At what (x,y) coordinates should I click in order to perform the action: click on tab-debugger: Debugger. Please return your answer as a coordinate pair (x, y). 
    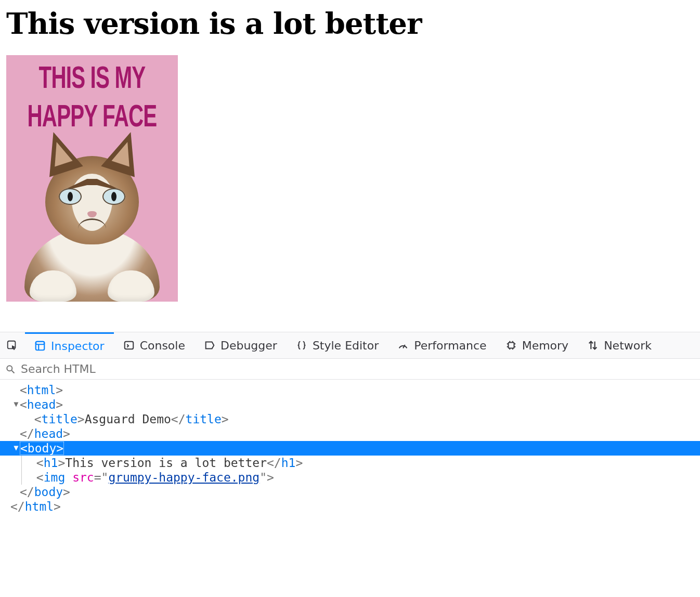
    Looking at the image, I should click on (240, 345).